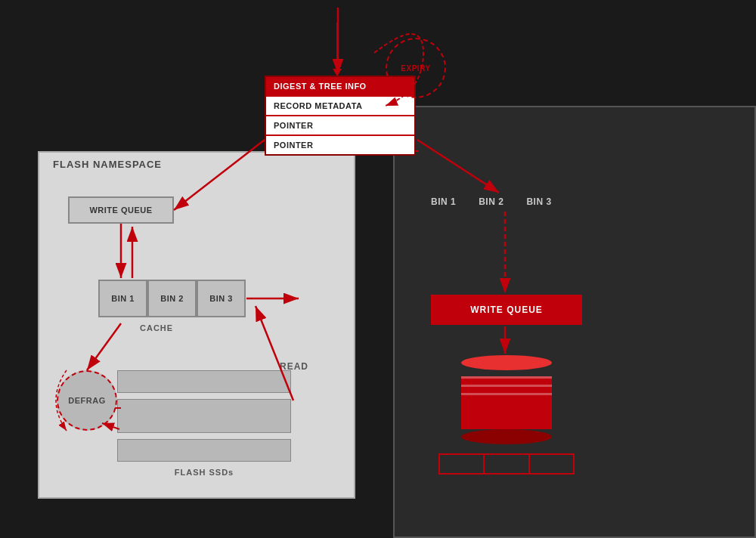 Image resolution: width=756 pixels, height=538 pixels. I want to click on db-cylinder-bottom, so click(507, 437).